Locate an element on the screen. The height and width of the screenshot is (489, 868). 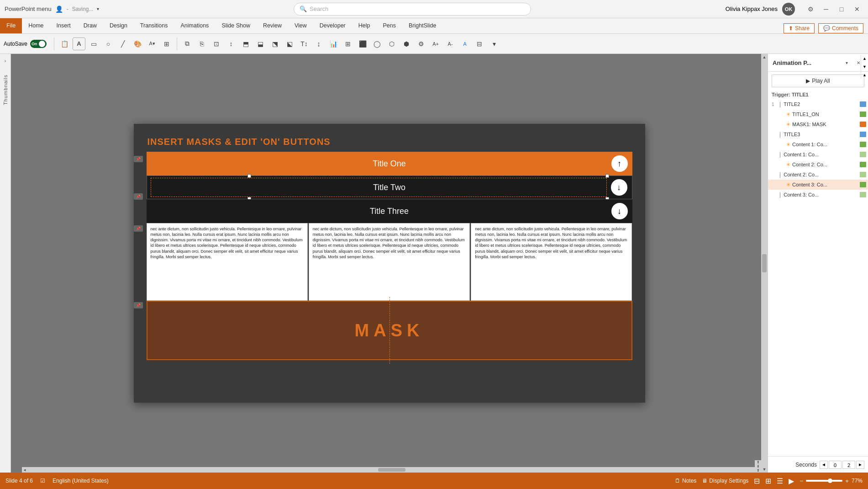
content-col-3-text: nec ante dictum, non sollicitudin justo … is located at coordinates (551, 243).